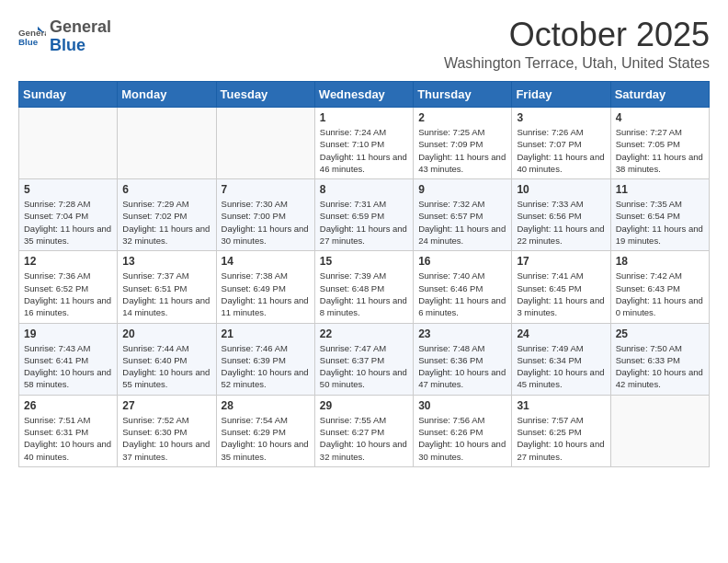 The image size is (728, 563). I want to click on day-info: Sunrise: 7:36 AM Sunset: 6:52 PM Dayligh…, so click(68, 294).